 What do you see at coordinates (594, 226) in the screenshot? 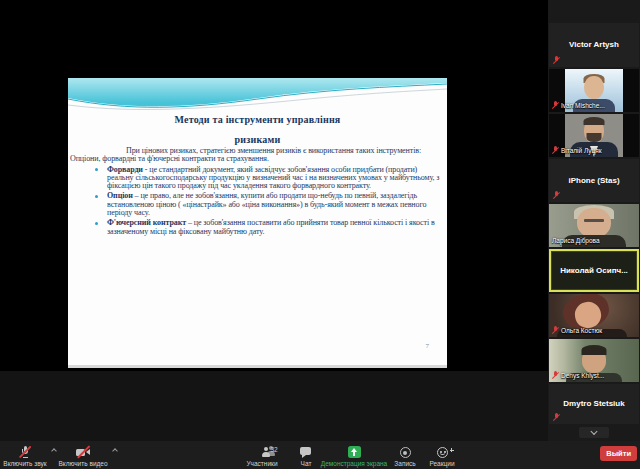
I see `participant-tile-larysa-dibrova: Лариса Діброва` at bounding box center [594, 226].